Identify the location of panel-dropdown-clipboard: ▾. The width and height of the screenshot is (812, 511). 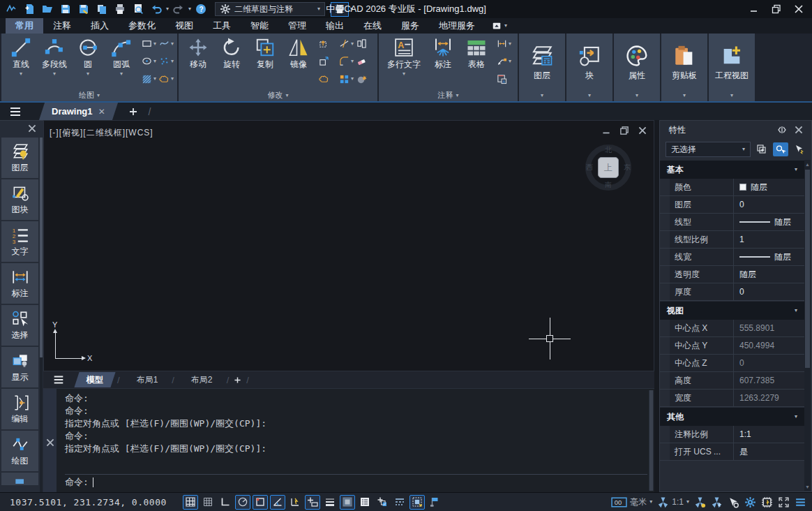
(684, 95).